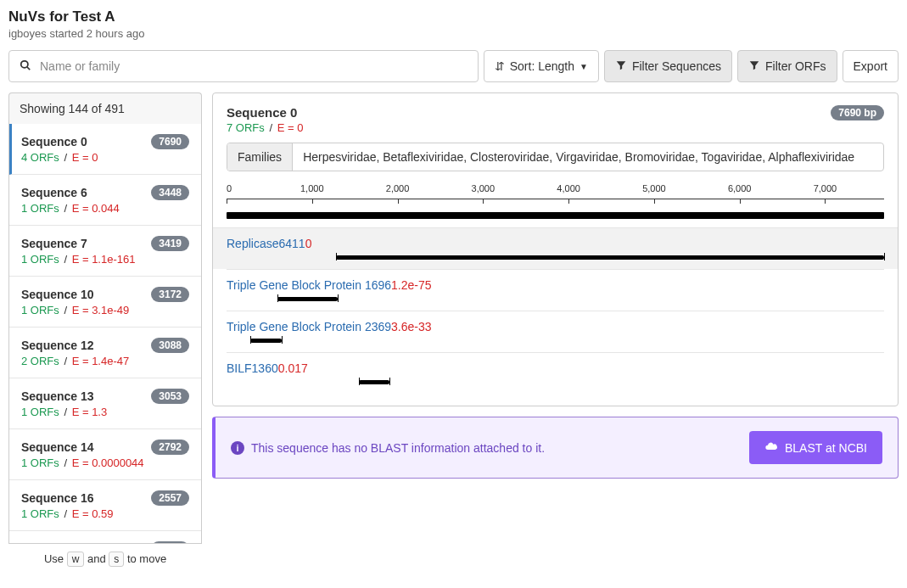  Describe the element at coordinates (105, 361) in the screenshot. I see `seq-meta: 2 ORFs / E = 1.4e-47` at that location.